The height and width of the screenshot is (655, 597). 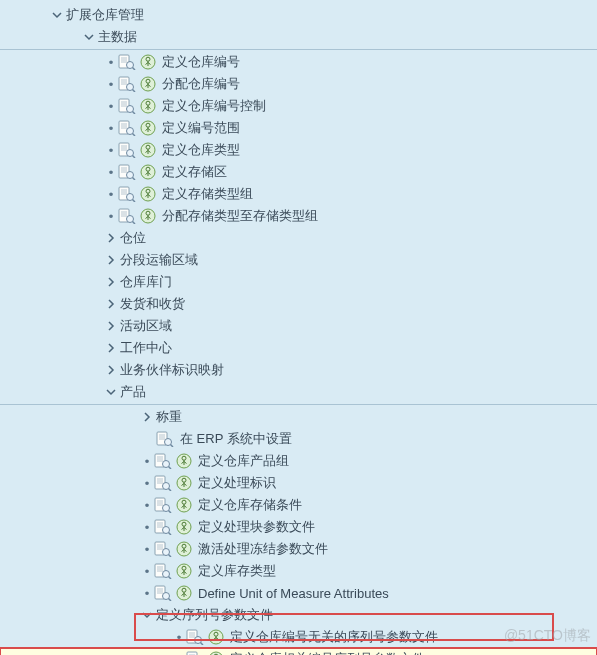 What do you see at coordinates (118, 37) in the screenshot?
I see `tree-item-label: 主数据` at bounding box center [118, 37].